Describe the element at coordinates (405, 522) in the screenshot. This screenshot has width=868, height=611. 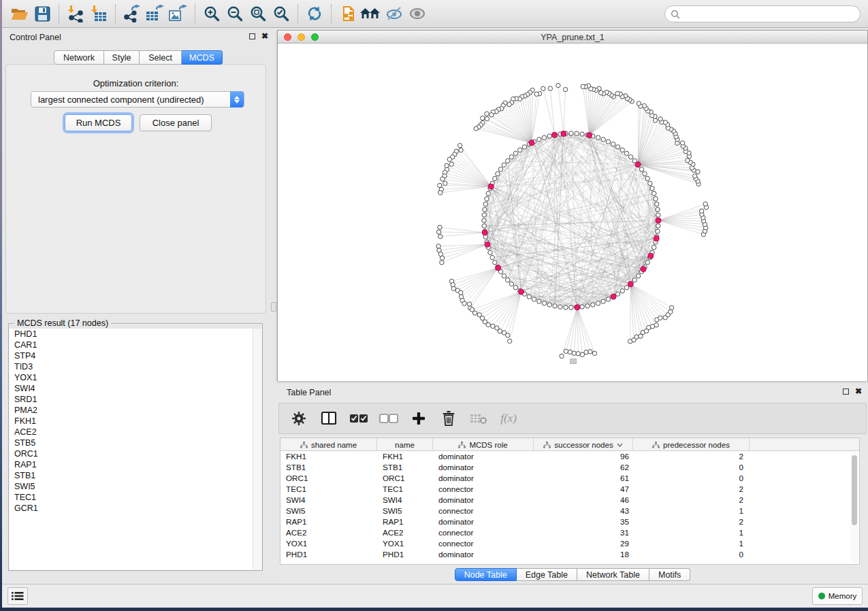
I see `table-cell: RAP1` at that location.